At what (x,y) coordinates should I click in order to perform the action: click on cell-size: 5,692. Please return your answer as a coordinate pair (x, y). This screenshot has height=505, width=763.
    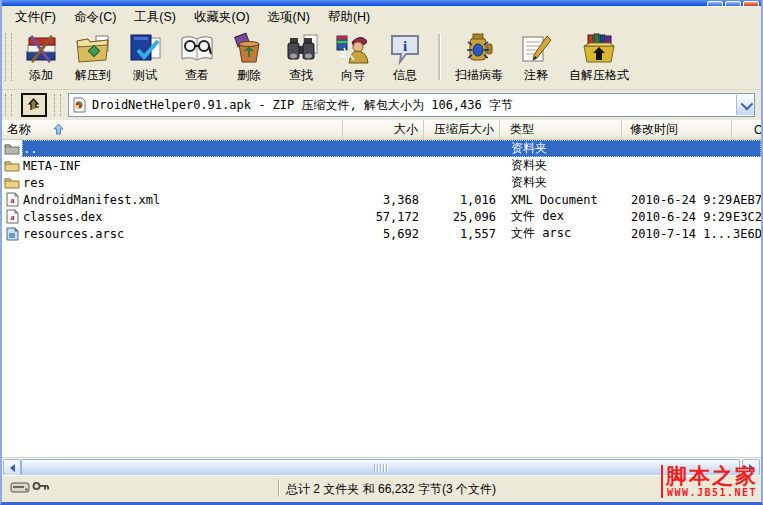
    Looking at the image, I should click on (384, 234).